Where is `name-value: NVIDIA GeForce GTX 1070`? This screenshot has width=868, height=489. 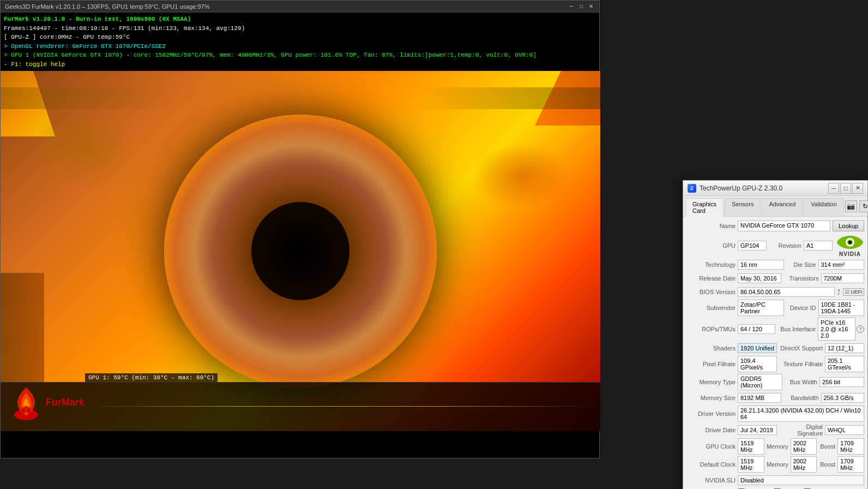 name-value: NVIDIA GeForce GTX 1070 is located at coordinates (784, 226).